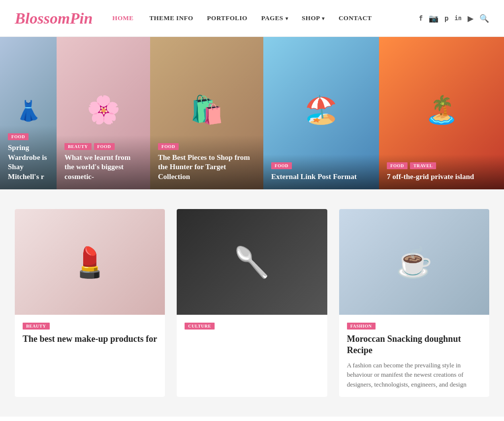 The height and width of the screenshot is (421, 504). What do you see at coordinates (124, 18) in the screenshot?
I see `nav-item-home: HOME` at bounding box center [124, 18].